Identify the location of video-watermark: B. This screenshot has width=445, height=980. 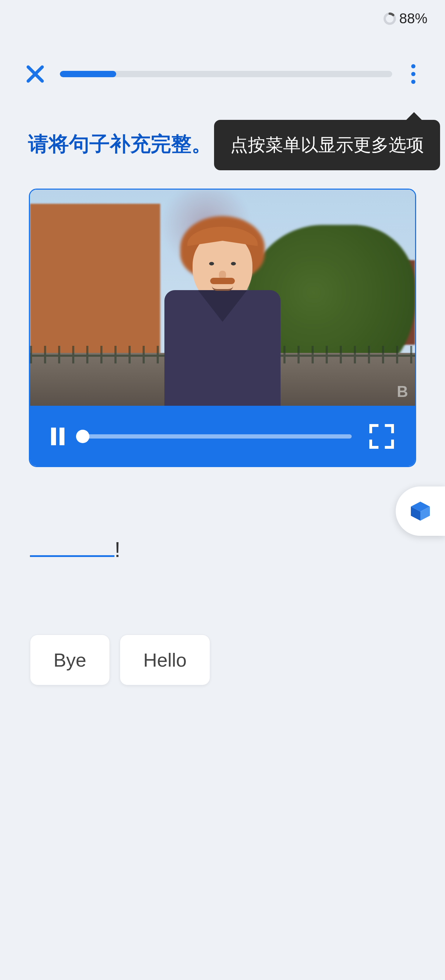
(402, 392).